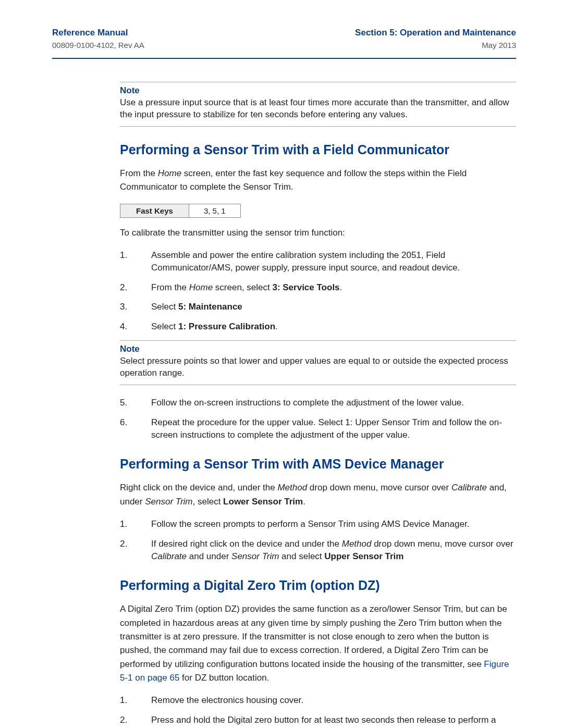 The height and width of the screenshot is (728, 563). What do you see at coordinates (98, 33) in the screenshot?
I see `header-left-title: Reference Manual` at bounding box center [98, 33].